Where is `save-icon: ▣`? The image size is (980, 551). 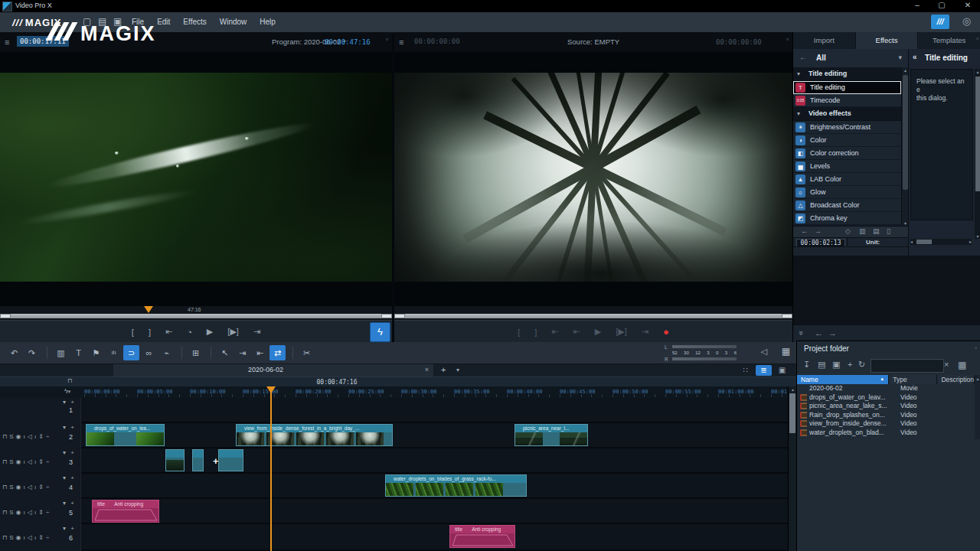
save-icon: ▣ is located at coordinates (836, 364).